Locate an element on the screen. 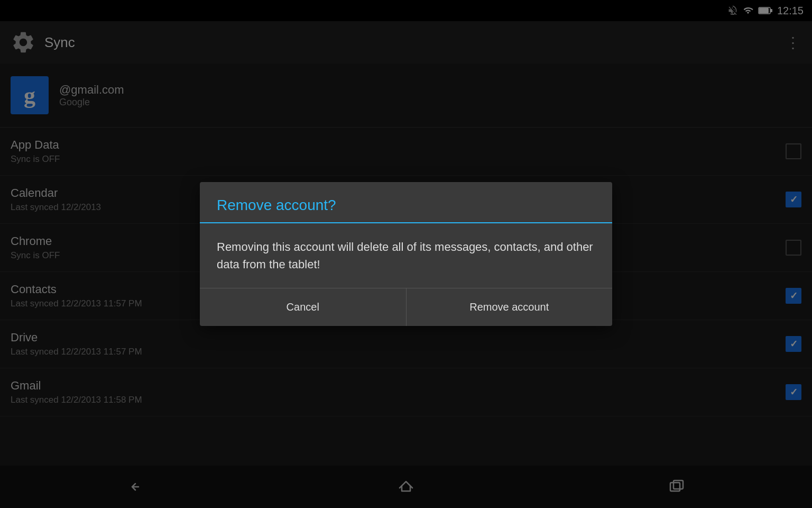  dialog-title: Remove account? is located at coordinates (406, 203).